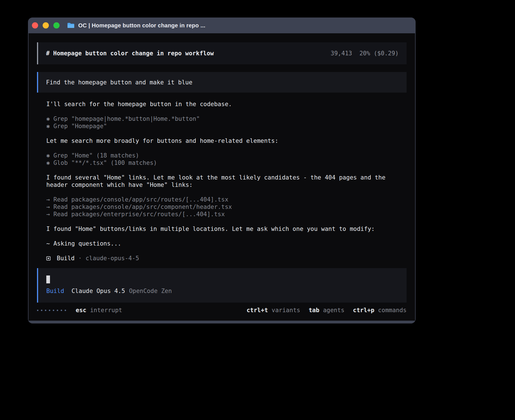 The height and width of the screenshot is (420, 515). What do you see at coordinates (56, 25) in the screenshot?
I see `zoom-button` at bounding box center [56, 25].